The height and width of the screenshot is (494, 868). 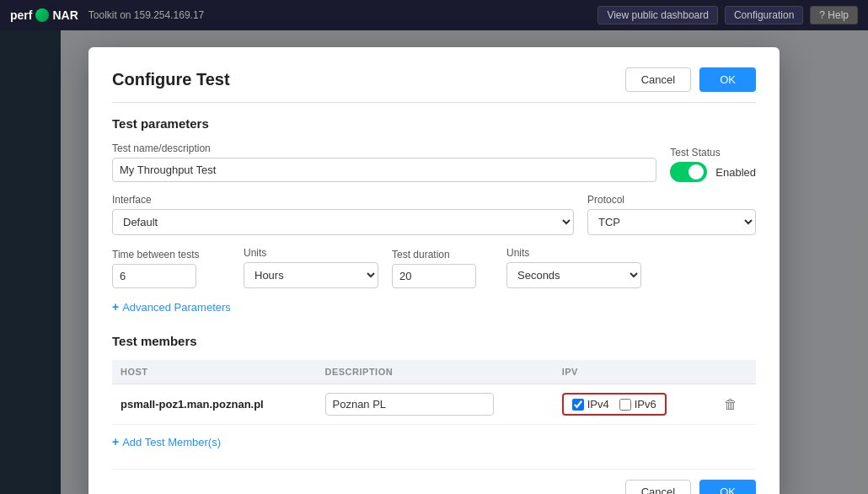 What do you see at coordinates (713, 153) in the screenshot?
I see `test-status-label: Test Status` at bounding box center [713, 153].